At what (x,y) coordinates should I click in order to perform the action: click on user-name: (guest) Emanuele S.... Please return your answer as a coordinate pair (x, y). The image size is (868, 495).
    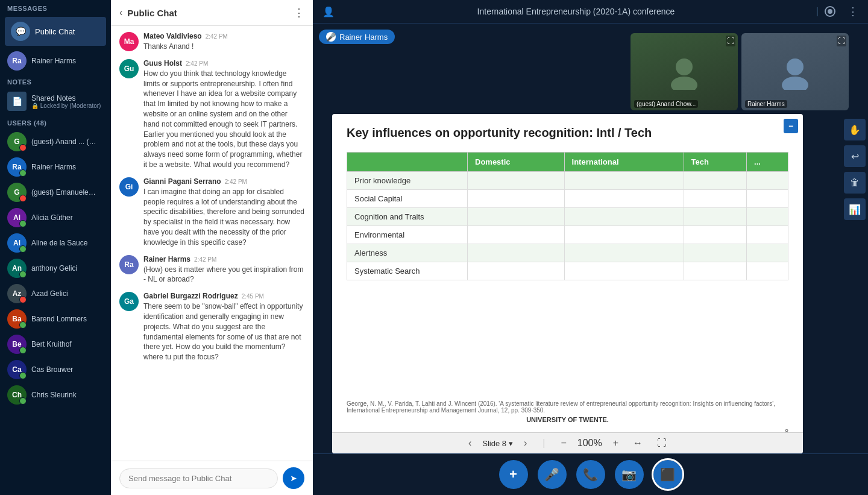
    Looking at the image, I should click on (64, 192).